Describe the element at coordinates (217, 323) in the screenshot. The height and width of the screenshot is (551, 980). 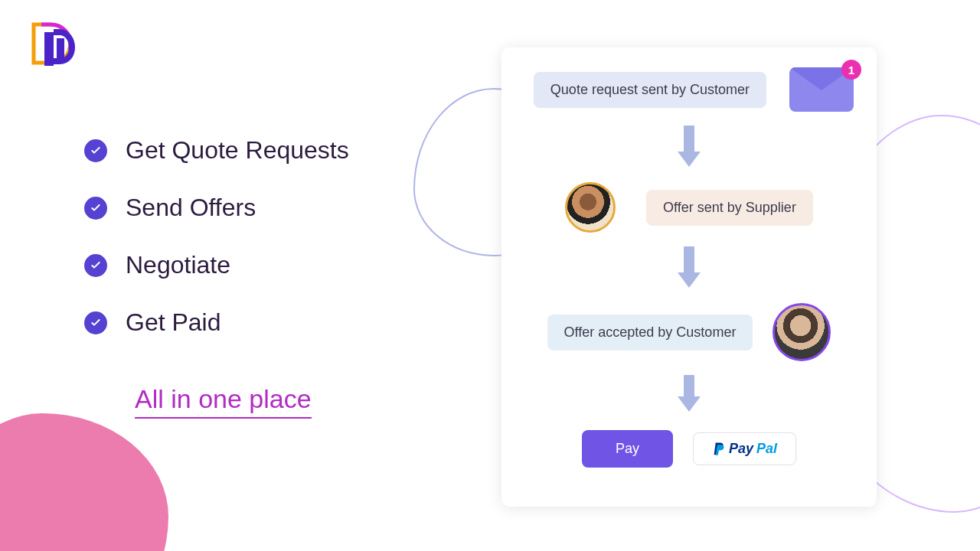
I see `feature-row-paid: Get Paid` at that location.